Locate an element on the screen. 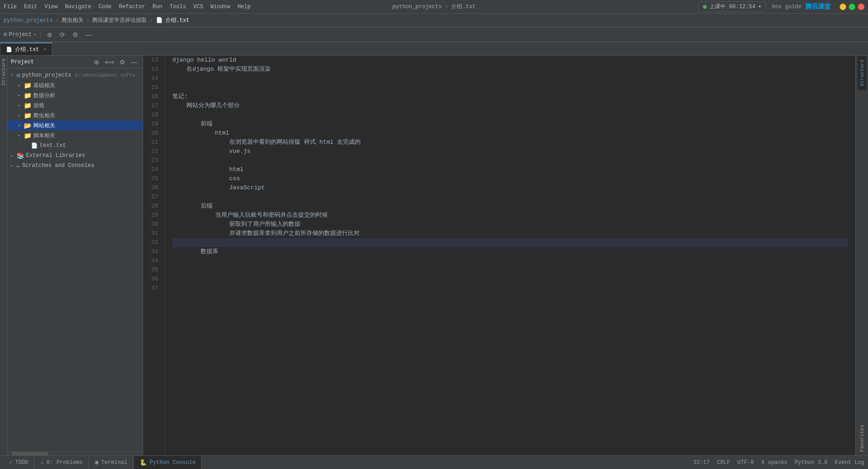  tree-scratches-label: Scratches and Consoles is located at coordinates (58, 166).